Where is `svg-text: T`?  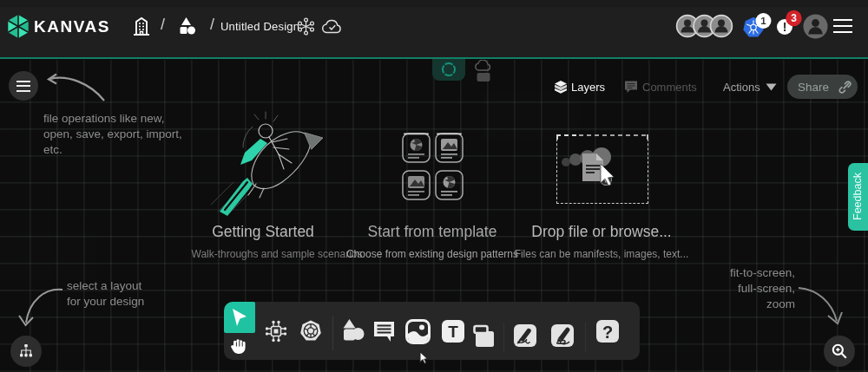
svg-text: T is located at coordinates (453, 331).